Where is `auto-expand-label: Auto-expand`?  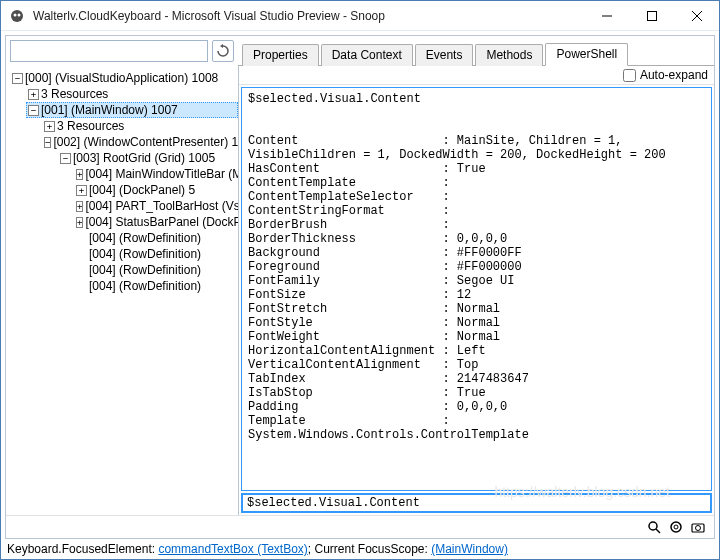 auto-expand-label: Auto-expand is located at coordinates (674, 75).